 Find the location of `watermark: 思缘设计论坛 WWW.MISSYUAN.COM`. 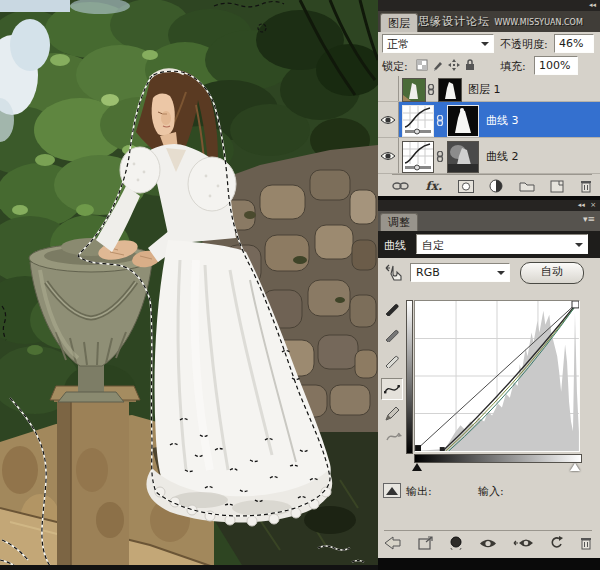

watermark: 思缘设计论坛 WWW.MISSYUAN.COM is located at coordinates (508, 22).